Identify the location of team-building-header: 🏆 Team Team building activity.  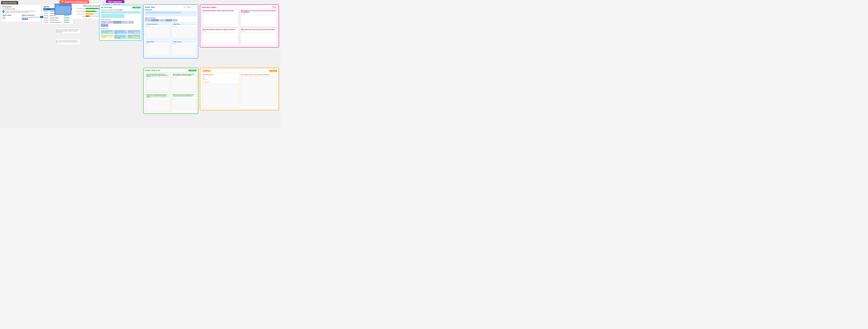
(74, 2).